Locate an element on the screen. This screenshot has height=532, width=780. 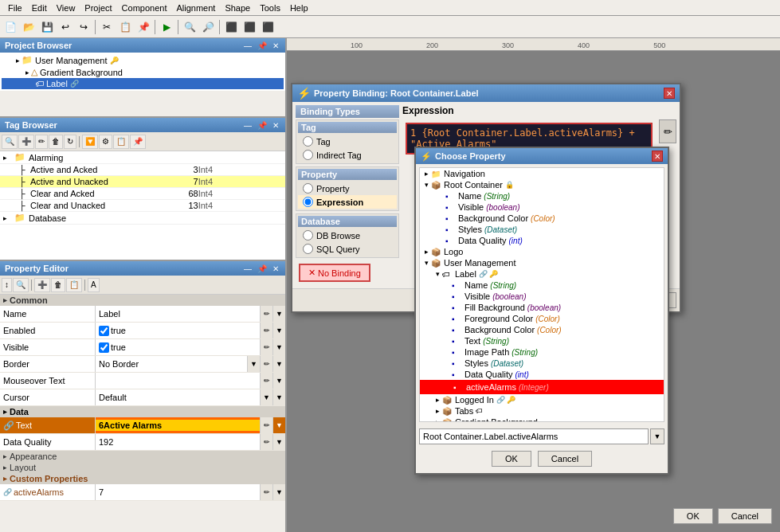
ctree-label-activealarms: ▪ activeAlarms (Integer) is located at coordinates (542, 387).